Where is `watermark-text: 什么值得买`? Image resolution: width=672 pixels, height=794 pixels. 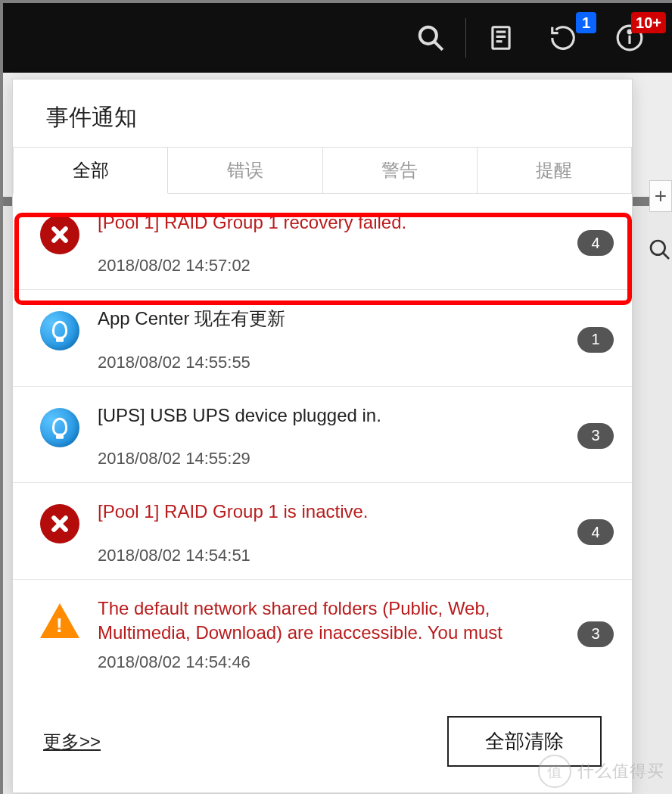 watermark-text: 什么值得买 is located at coordinates (621, 771).